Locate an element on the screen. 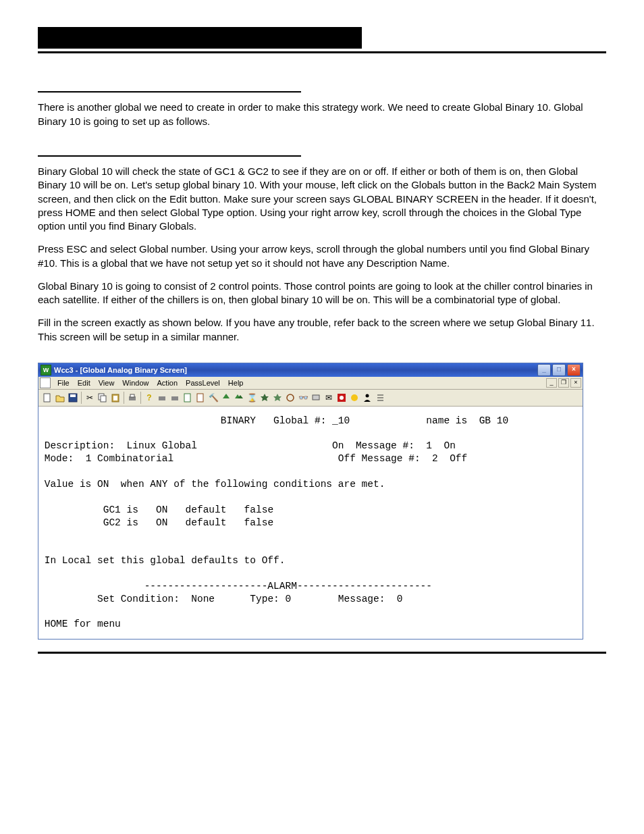 The height and width of the screenshot is (834, 644). paste-icon is located at coordinates (115, 398).